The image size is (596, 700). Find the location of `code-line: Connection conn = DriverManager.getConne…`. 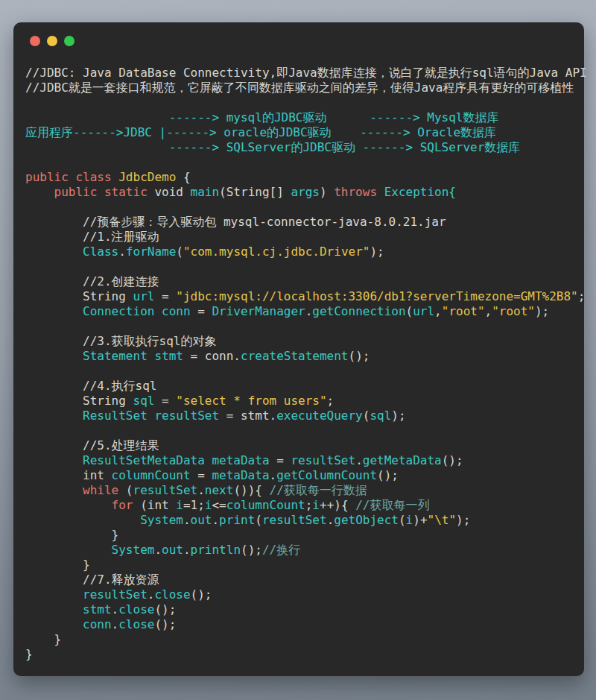

code-line: Connection conn = DriverManager.getConne… is located at coordinates (305, 312).